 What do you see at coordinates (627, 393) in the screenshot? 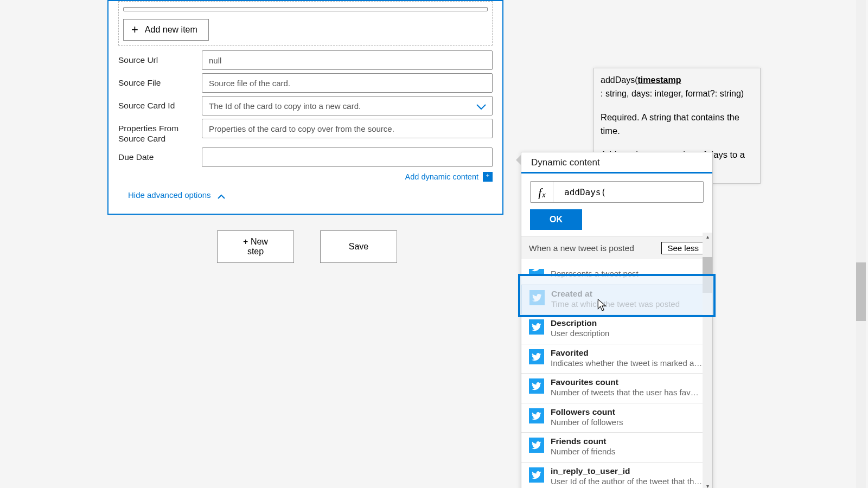
I see `dc-desc: Number of tweets that the user has favor…` at bounding box center [627, 393].